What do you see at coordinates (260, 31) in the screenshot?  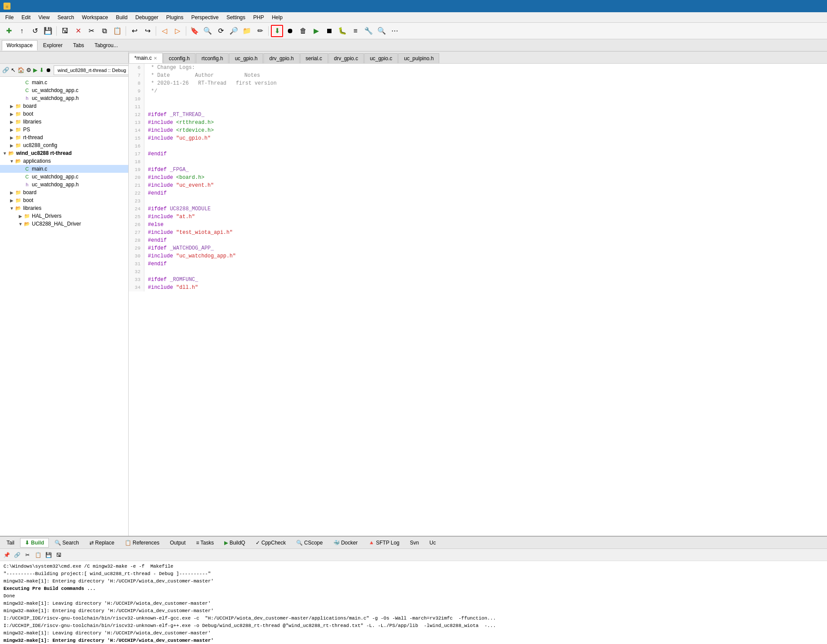 I see `pencil-button: ✏` at bounding box center [260, 31].